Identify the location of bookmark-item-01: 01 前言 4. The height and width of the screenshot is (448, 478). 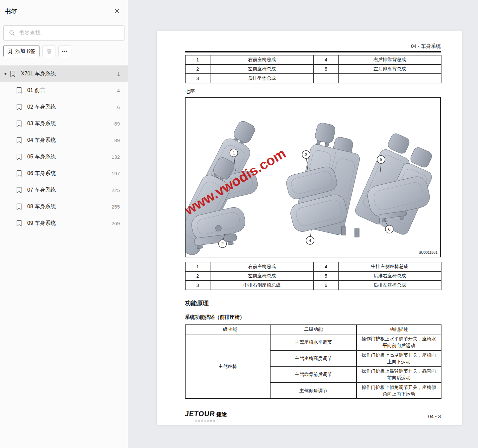
(64, 90).